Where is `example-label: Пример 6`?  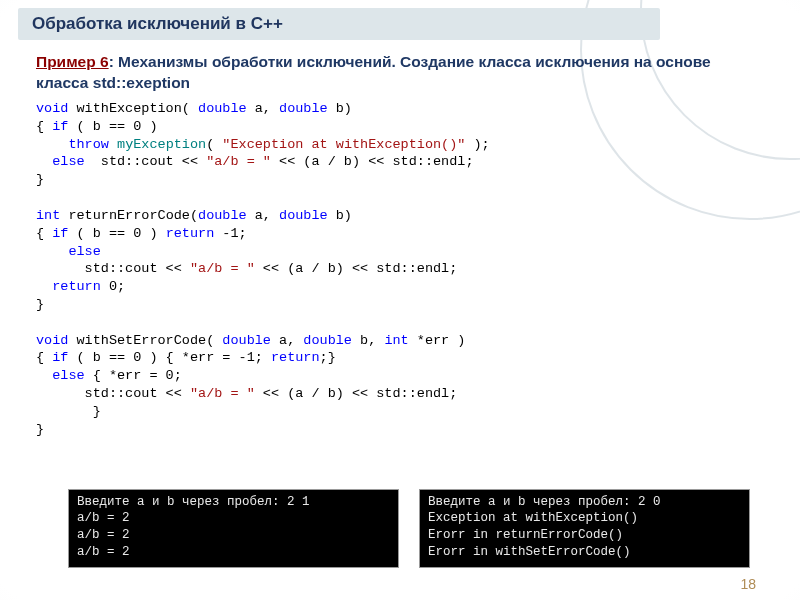 example-label: Пример 6 is located at coordinates (72, 62).